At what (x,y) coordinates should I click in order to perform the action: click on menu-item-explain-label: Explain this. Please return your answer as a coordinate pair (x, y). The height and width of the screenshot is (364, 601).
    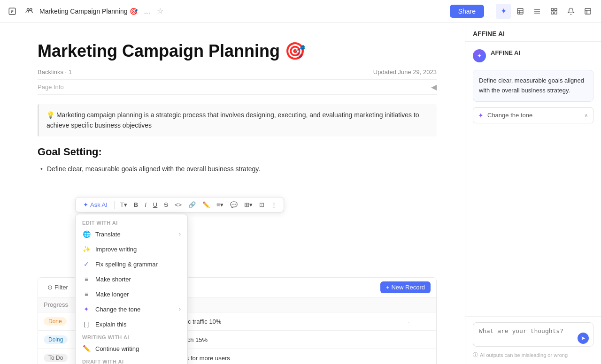
    Looking at the image, I should click on (111, 325).